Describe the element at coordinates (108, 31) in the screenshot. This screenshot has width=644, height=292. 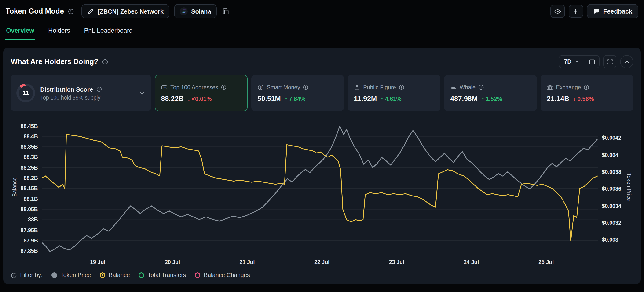
I see `tab-pnl-leaderboard: PnL Leaderboard` at that location.